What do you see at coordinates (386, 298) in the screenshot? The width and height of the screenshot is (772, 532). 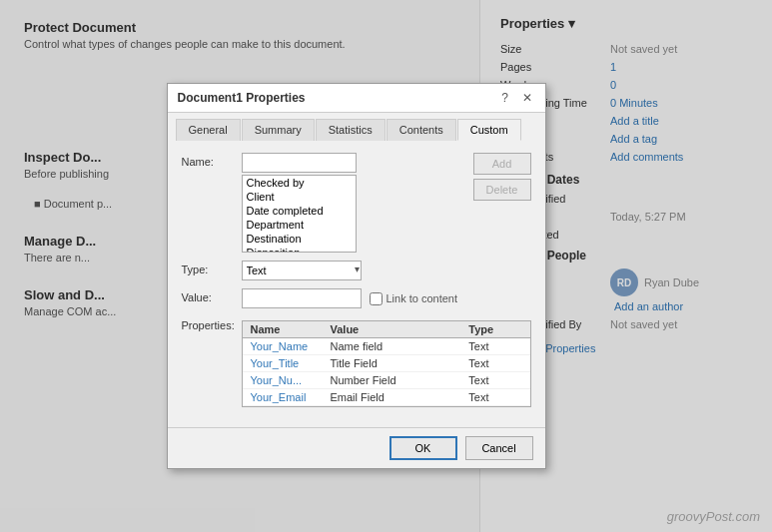 I see `value-row-content: Link to content` at bounding box center [386, 298].